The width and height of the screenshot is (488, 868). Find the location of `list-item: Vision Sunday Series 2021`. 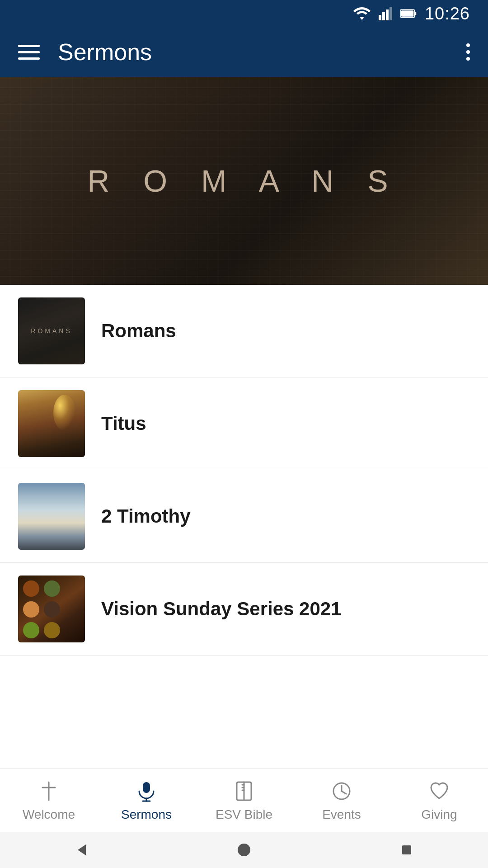

list-item: Vision Sunday Series 2021 is located at coordinates (244, 609).